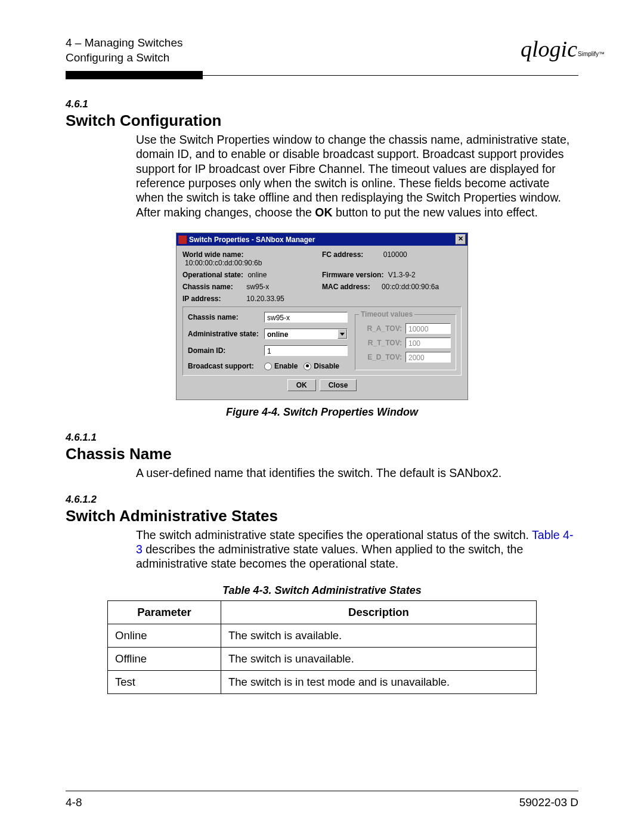  I want to click on table-header-desc: Description, so click(379, 612).